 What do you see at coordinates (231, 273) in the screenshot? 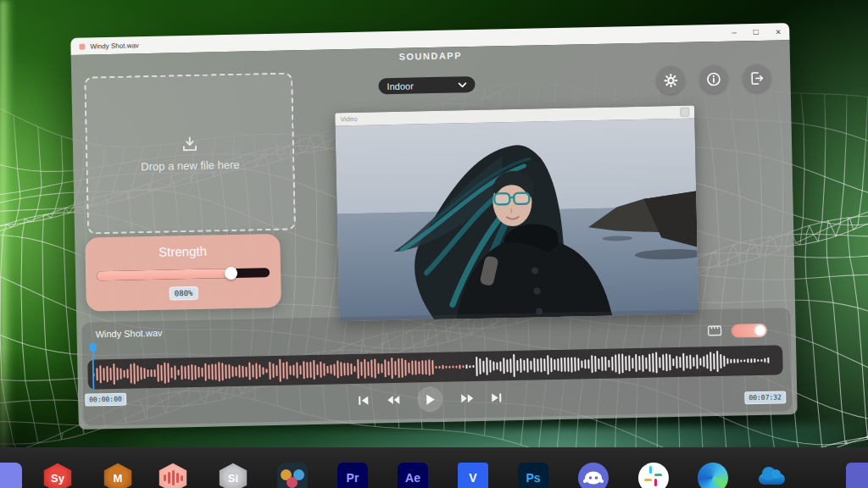
I see `strength-slider-thumb` at bounding box center [231, 273].